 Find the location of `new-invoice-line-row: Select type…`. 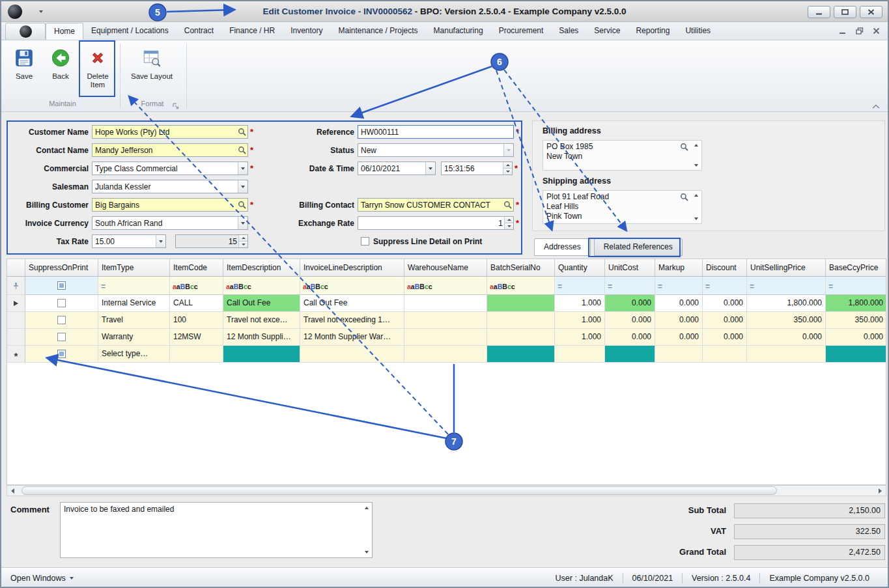

new-invoice-line-row: Select type… is located at coordinates (447, 354).